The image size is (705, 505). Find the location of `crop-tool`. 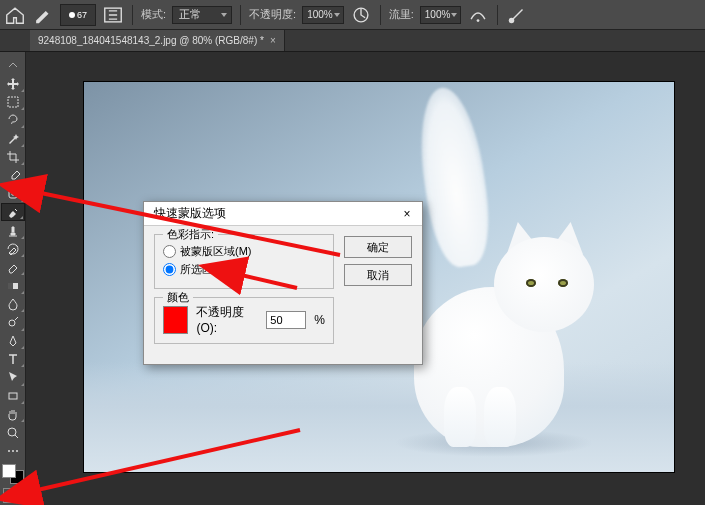

crop-tool is located at coordinates (13, 157).